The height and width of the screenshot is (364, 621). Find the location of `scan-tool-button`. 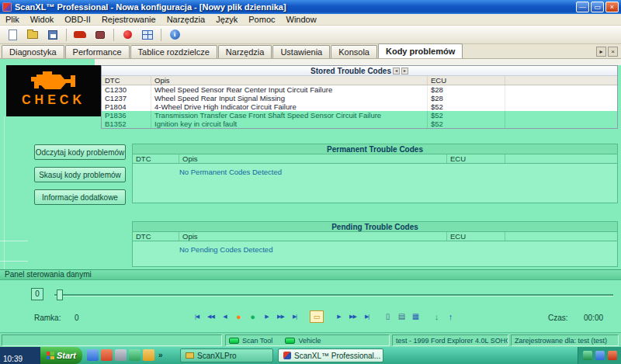

scan-tool-button is located at coordinates (100, 35).